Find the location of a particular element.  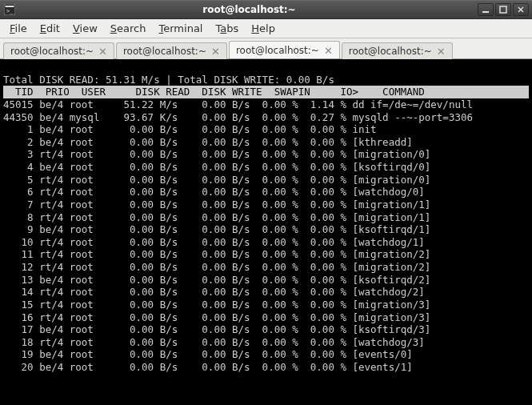

iotop-header-line: TID PRIO USER DISK READ DISK WRITE SWAPI… is located at coordinates (266, 92).